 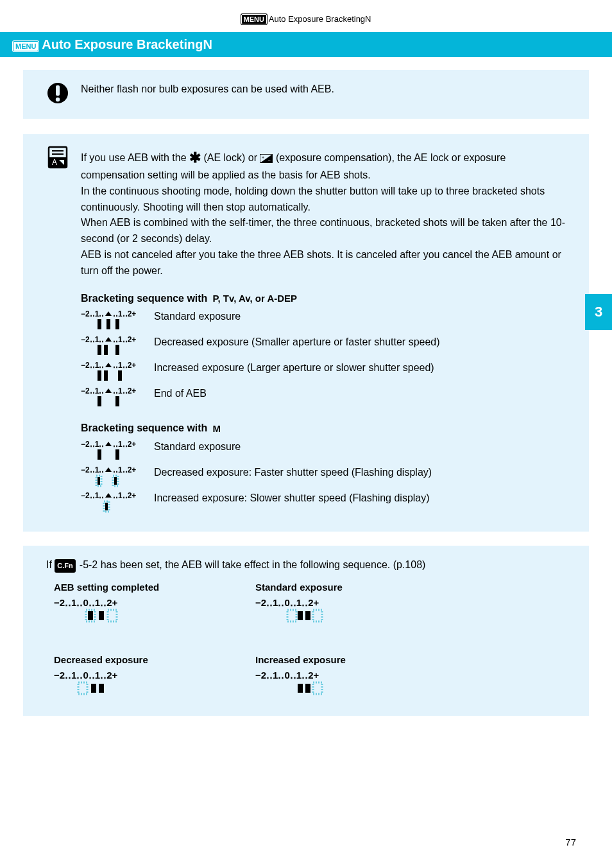 I want to click on menu-button-title: MENU, so click(x=26, y=46).